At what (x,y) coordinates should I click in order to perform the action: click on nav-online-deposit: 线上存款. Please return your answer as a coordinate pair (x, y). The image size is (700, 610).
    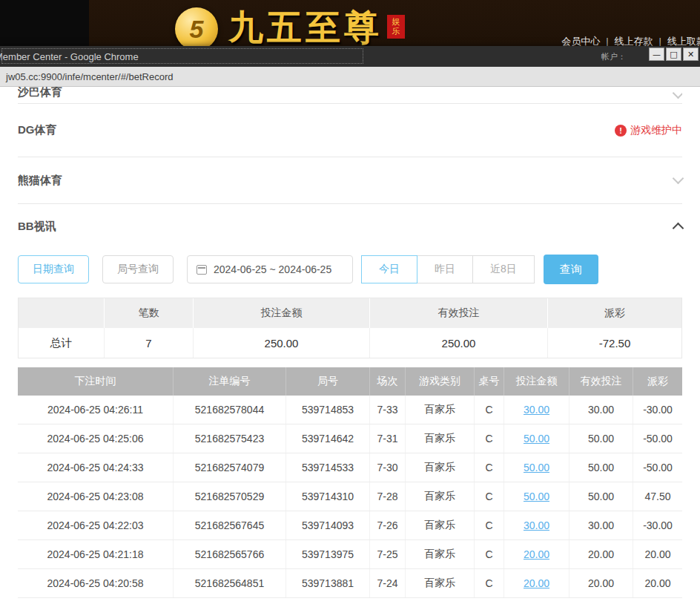
    Looking at the image, I should click on (634, 42).